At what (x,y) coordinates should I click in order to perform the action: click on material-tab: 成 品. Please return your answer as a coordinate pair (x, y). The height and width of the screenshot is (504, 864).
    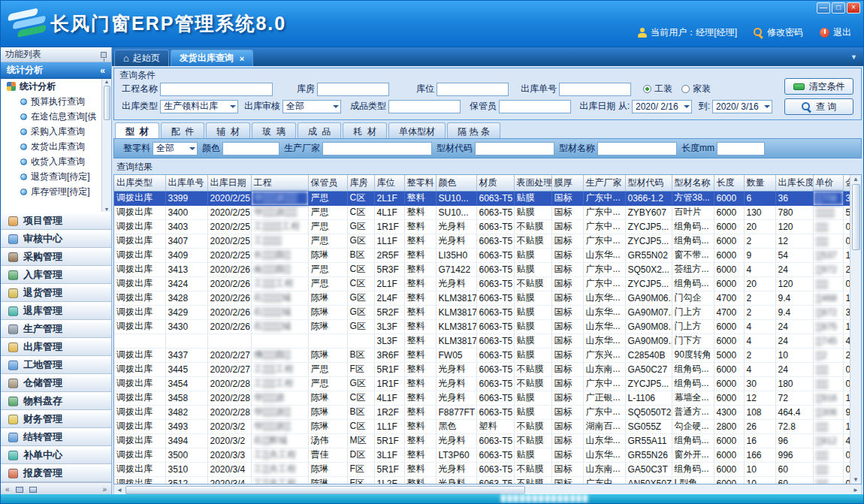
    Looking at the image, I should click on (320, 131).